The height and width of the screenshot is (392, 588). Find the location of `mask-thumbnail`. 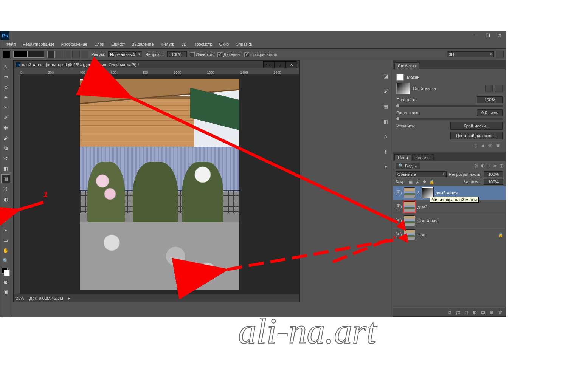

mask-thumbnail is located at coordinates (403, 88).